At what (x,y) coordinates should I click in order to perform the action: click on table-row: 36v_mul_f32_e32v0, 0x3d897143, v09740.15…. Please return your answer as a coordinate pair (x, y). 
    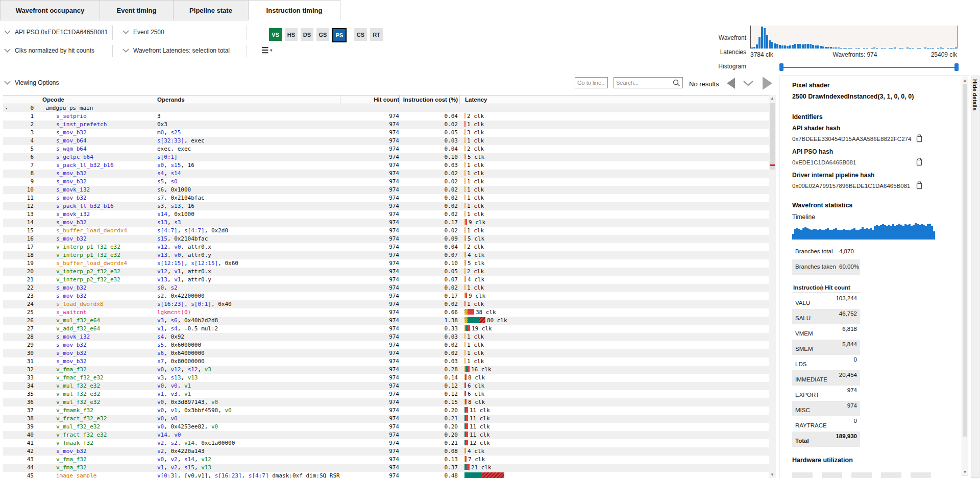
    Looking at the image, I should click on (386, 402).